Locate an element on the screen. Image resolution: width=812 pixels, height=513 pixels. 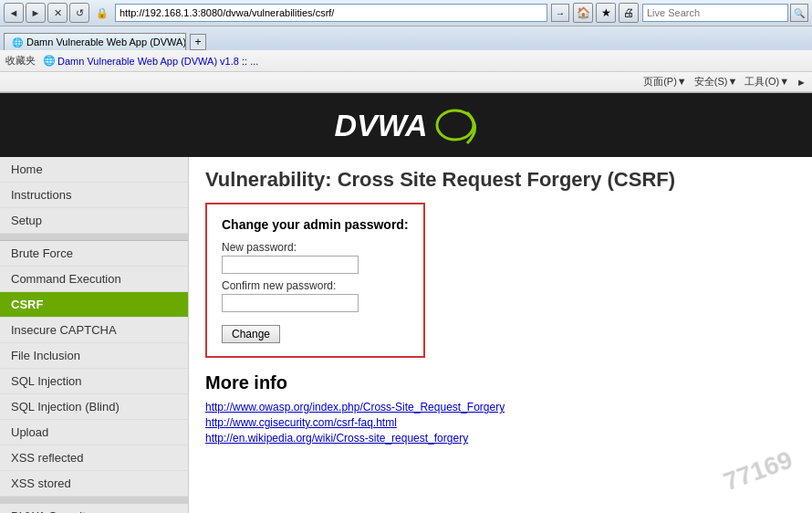
fav-item-dvwa: 🌐 Damn Vulnerable Web App (DVWA) v1.8 ::… is located at coordinates (151, 60).